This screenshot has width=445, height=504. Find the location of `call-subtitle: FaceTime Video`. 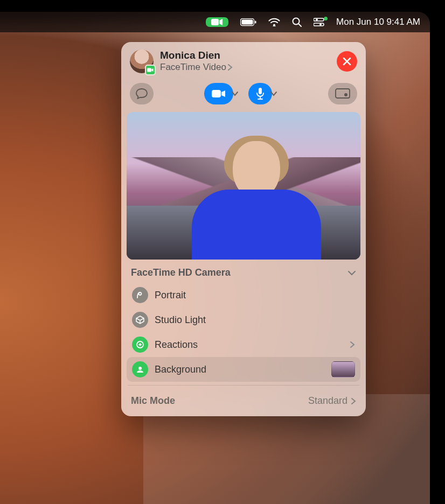

call-subtitle: FaceTime Video is located at coordinates (245, 67).